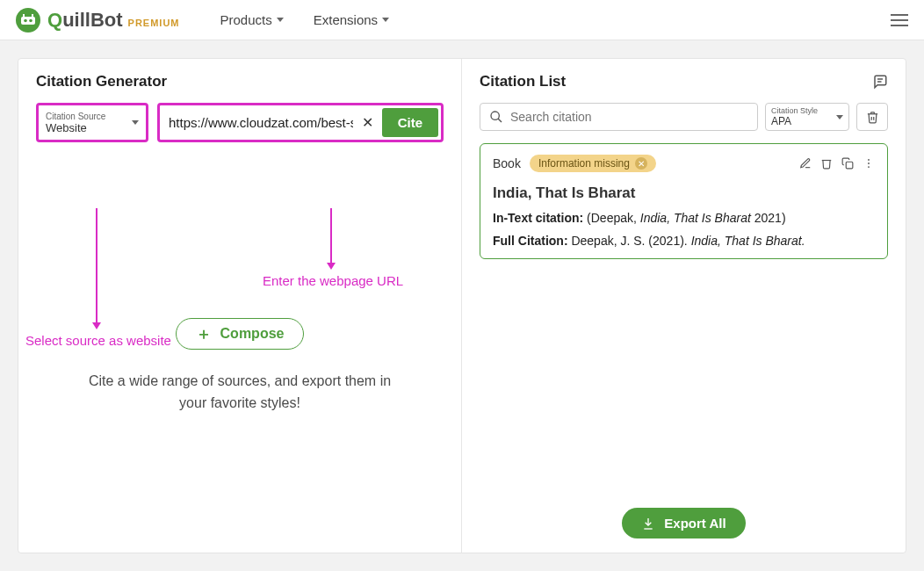  I want to click on app-header: QQuillBotuillBot PREMIUM Products Extens…, so click(462, 20).